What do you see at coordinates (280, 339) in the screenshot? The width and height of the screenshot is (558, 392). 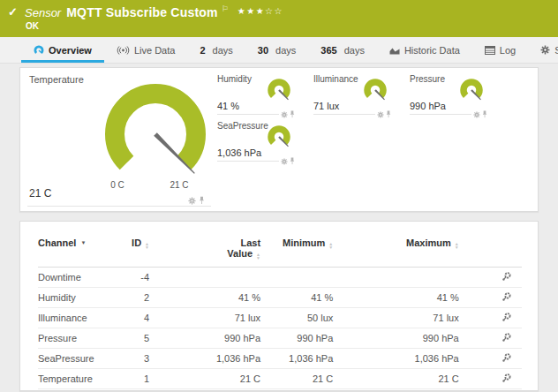 I see `table-row-pressure: Pressure 5 990 hPa 990 hPa 990 hPa` at bounding box center [280, 339].